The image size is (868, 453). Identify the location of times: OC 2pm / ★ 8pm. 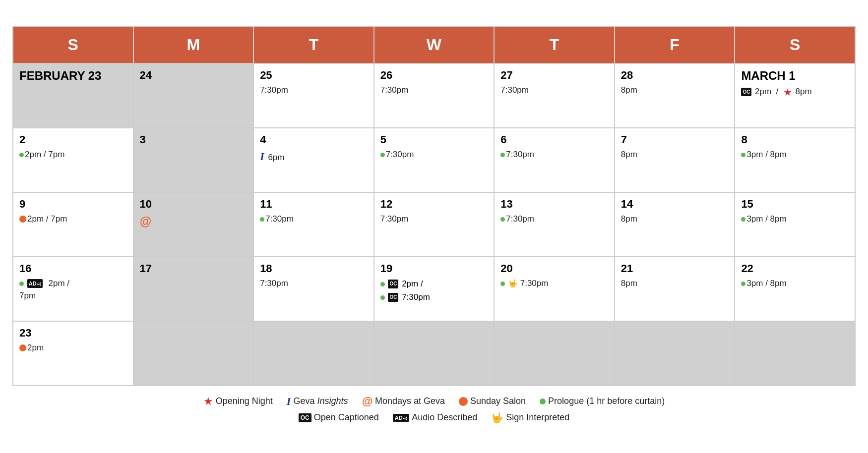
(776, 91).